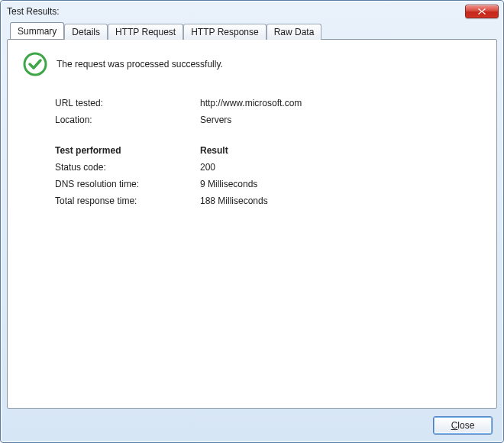 The height and width of the screenshot is (443, 504). I want to click on close-button: Close, so click(463, 425).